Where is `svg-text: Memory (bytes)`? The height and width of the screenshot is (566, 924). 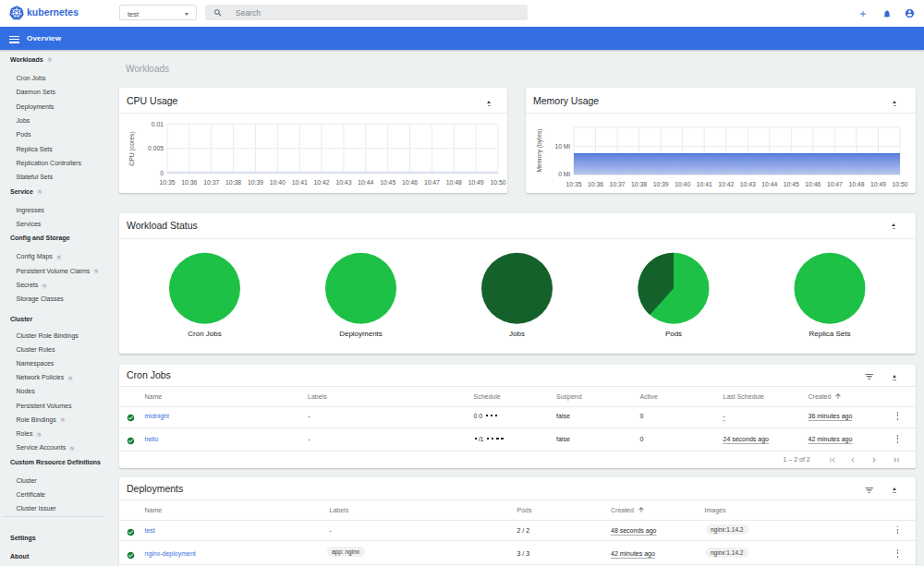 svg-text: Memory (bytes) is located at coordinates (540, 150).